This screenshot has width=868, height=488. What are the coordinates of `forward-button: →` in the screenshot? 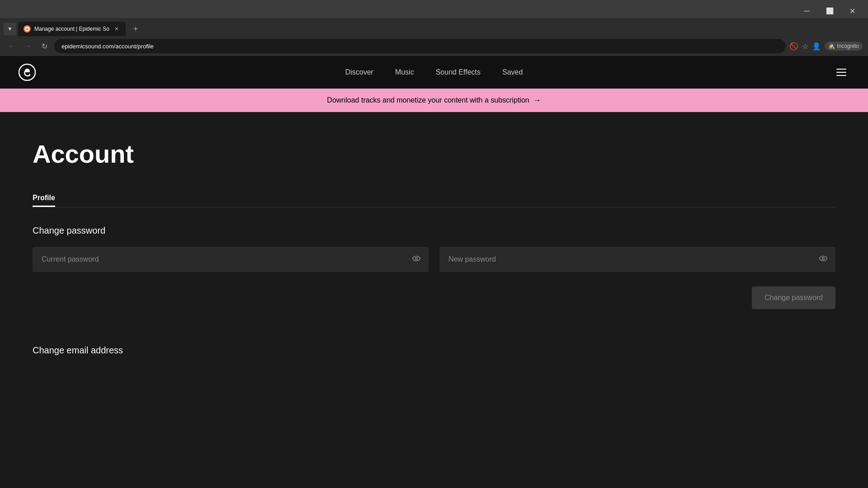 It's located at (28, 46).